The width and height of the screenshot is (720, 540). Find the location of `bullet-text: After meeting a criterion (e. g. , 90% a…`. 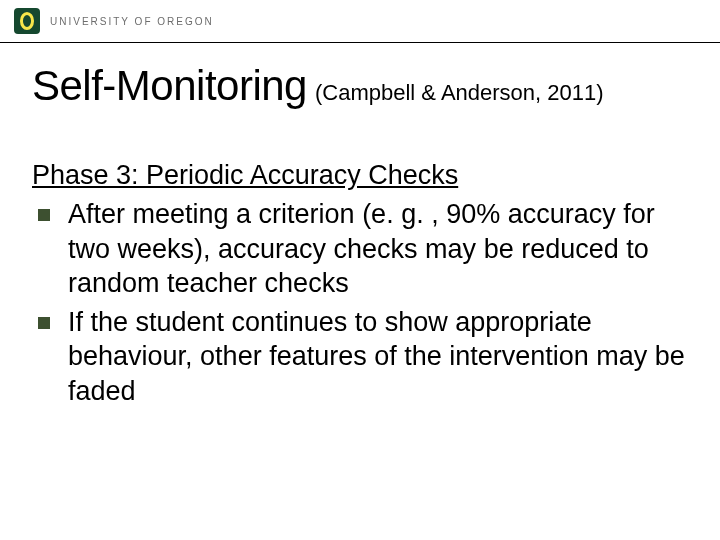

bullet-text: After meeting a criterion (e. g. , 90% a… is located at coordinates (362, 248).